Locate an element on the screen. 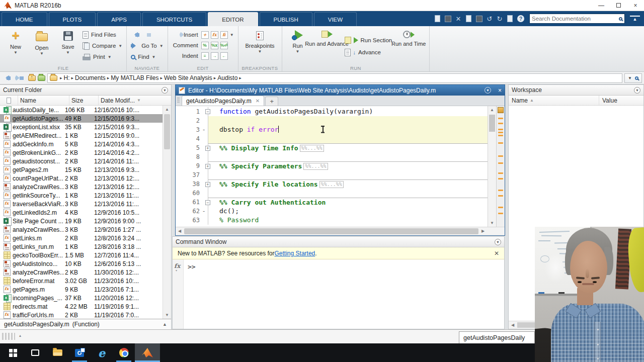 The image size is (644, 362). code-line-8: 8 is located at coordinates (332, 157).